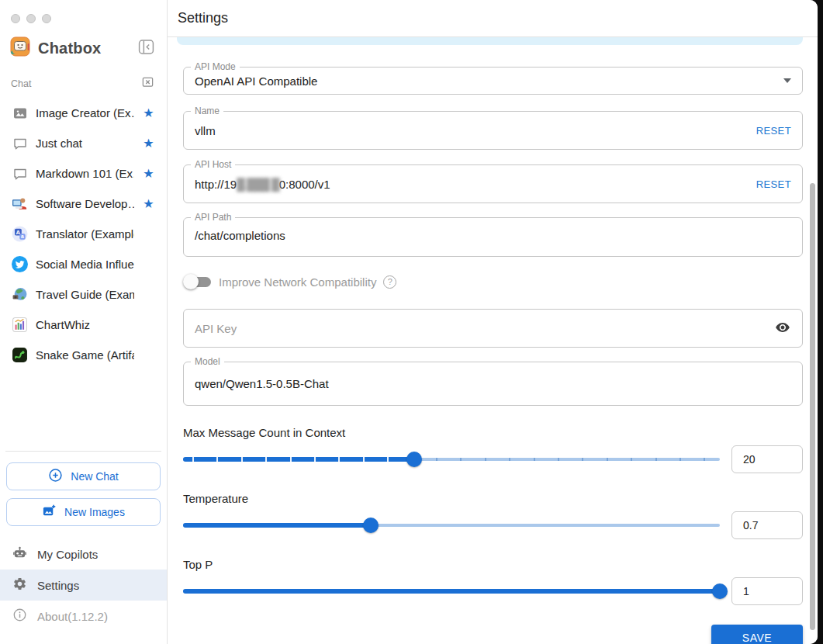  I want to click on temperature-label: Temperature, so click(493, 498).